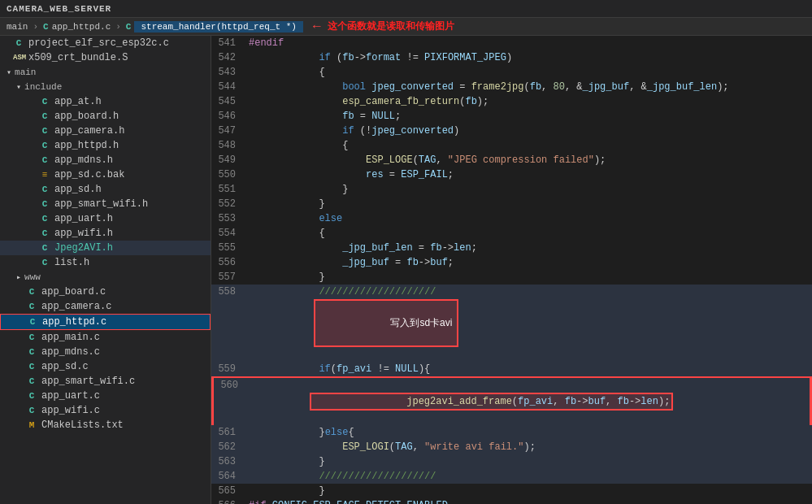 Image resolution: width=812 pixels, height=504 pixels. I want to click on breadcrumb: main › C app_httpd.c › C stream_handler(…, so click(406, 27).